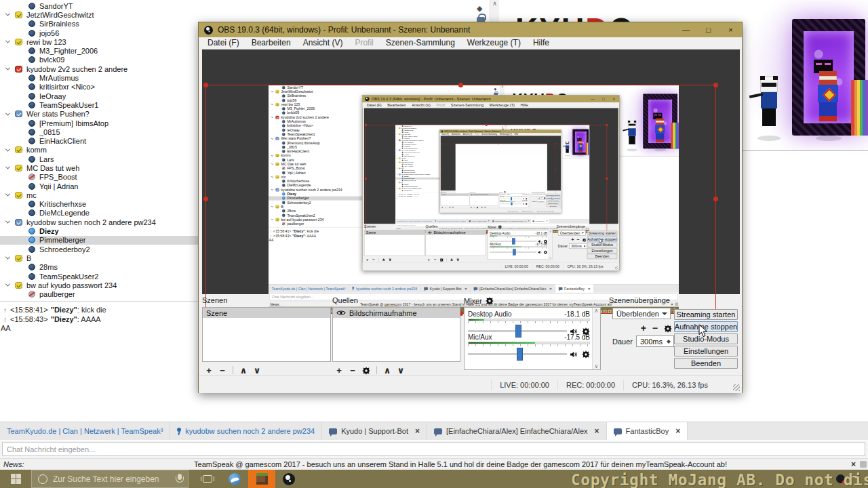  Describe the element at coordinates (706, 363) in the screenshot. I see `beenden-button: Beenden` at that location.